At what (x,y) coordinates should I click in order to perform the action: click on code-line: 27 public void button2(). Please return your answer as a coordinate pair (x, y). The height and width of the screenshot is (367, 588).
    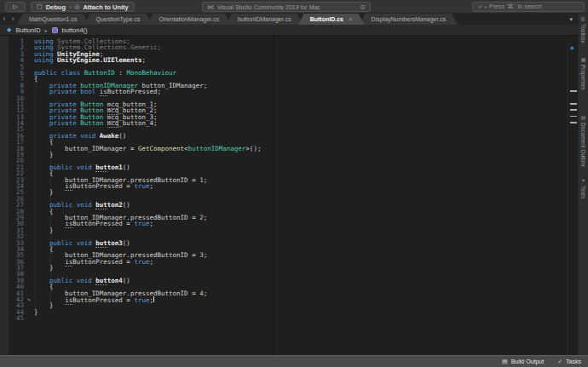
    Looking at the image, I should click on (284, 204).